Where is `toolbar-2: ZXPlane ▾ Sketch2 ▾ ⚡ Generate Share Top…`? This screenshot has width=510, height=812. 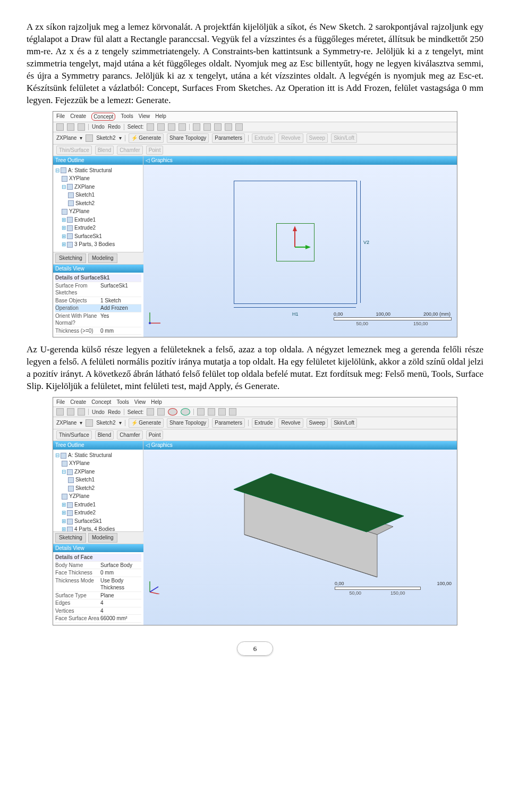 toolbar-2: ZXPlane ▾ Sketch2 ▾ ⚡ Generate Share Top… is located at coordinates (255, 138).